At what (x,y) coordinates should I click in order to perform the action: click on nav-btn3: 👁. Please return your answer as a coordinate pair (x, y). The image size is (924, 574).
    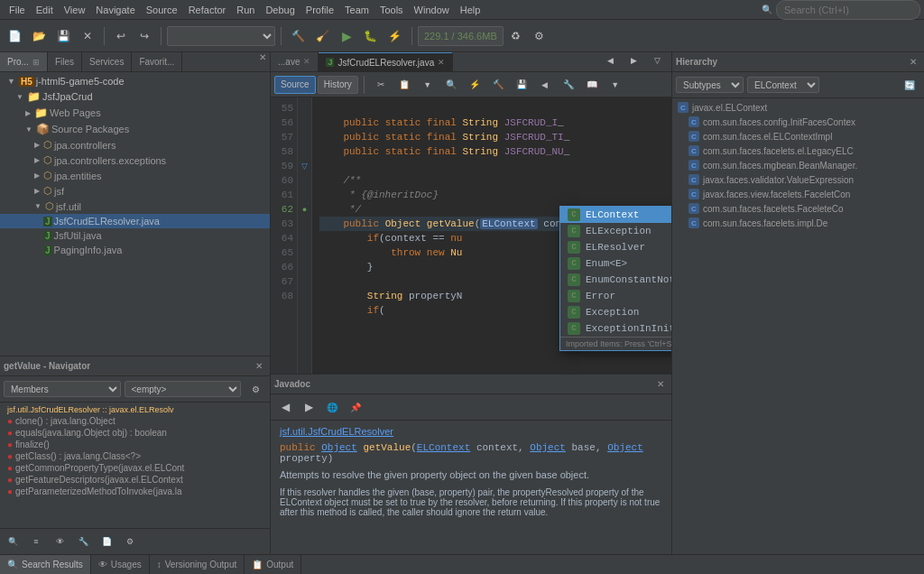
    Looking at the image, I should click on (60, 542).